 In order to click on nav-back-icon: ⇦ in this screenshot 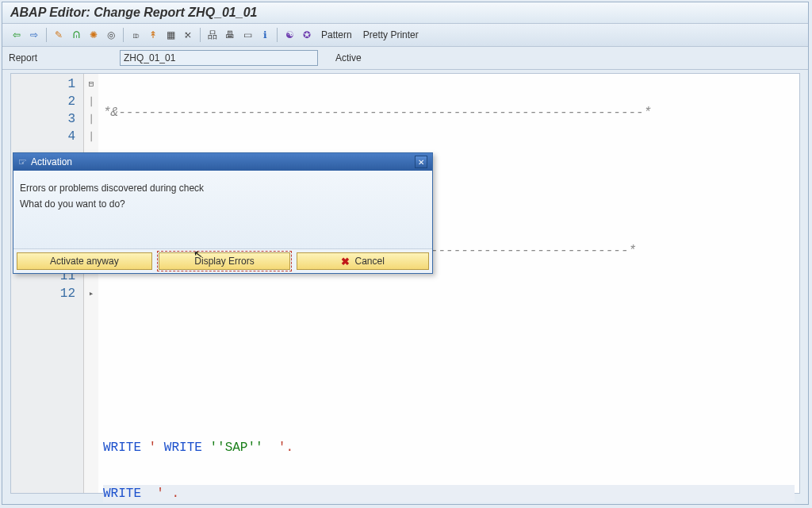, I will do `click(17, 35)`.